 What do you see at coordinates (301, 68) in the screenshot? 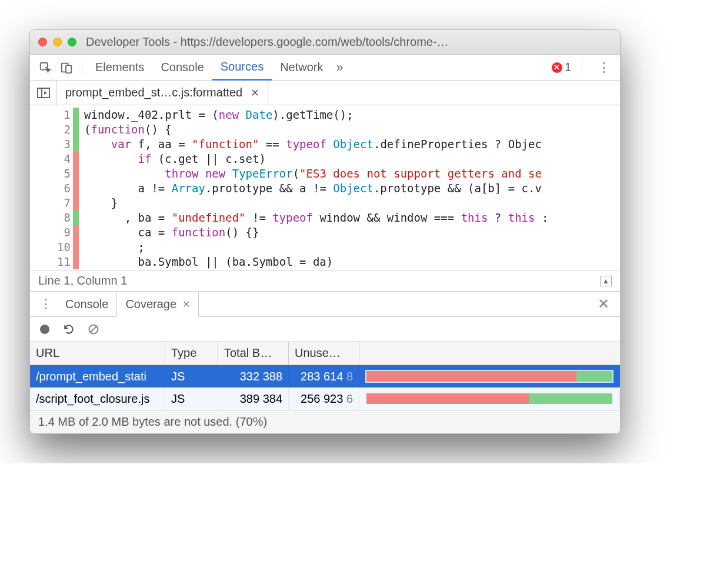
I see `tab-network: Network` at bounding box center [301, 68].